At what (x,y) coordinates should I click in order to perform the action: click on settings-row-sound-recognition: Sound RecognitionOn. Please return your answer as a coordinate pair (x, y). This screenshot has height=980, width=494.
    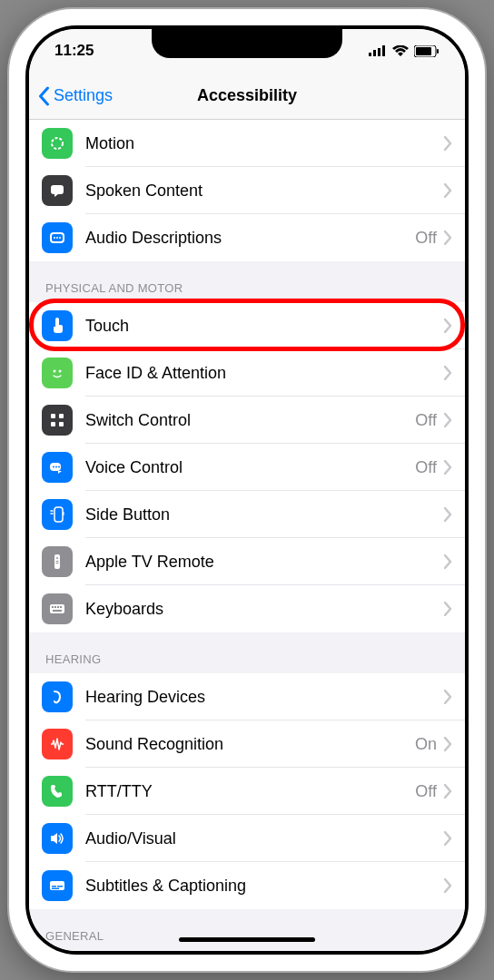
    Looking at the image, I should click on (247, 744).